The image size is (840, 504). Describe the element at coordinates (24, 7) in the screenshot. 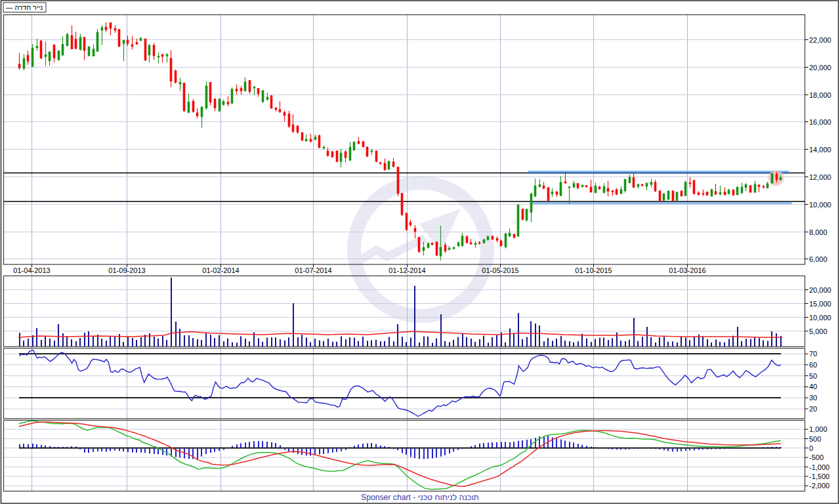

I see `svg-text: — נייר חדרה` at that location.